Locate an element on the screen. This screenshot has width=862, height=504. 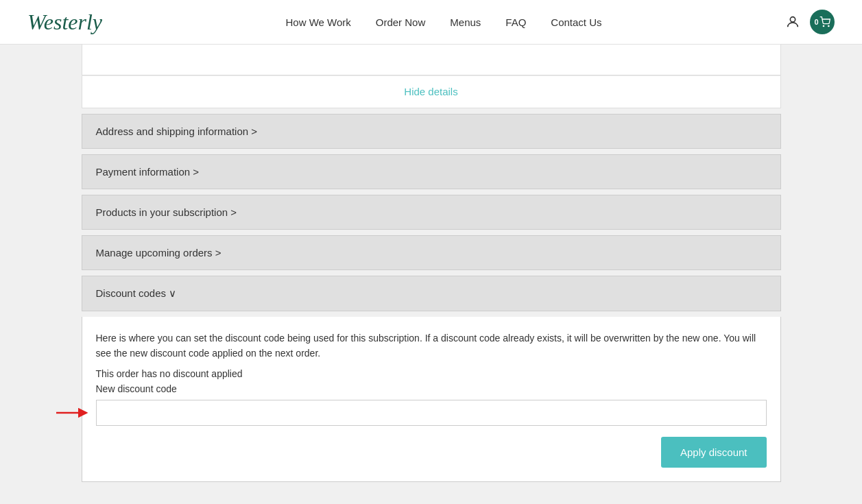
top-partial-box is located at coordinates (431, 60).